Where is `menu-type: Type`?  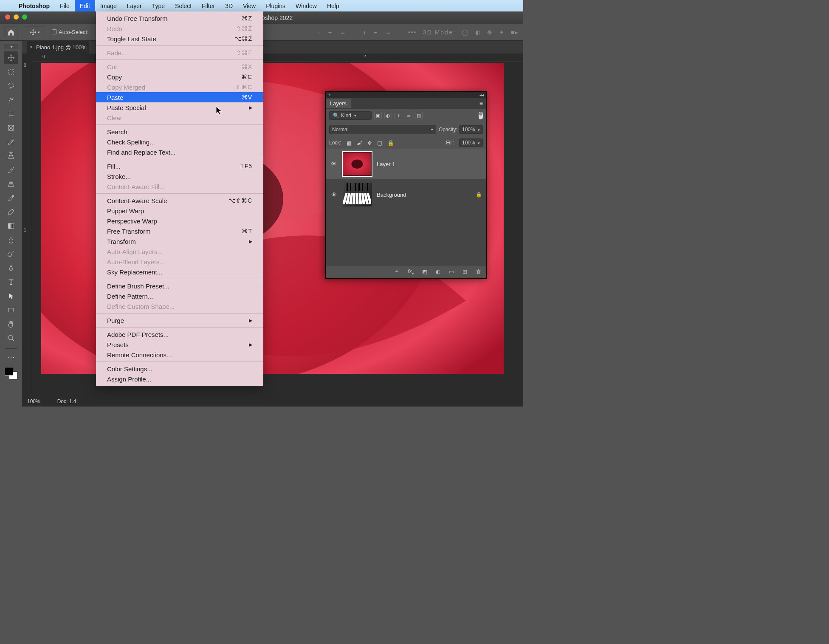 menu-type: Type is located at coordinates (158, 6).